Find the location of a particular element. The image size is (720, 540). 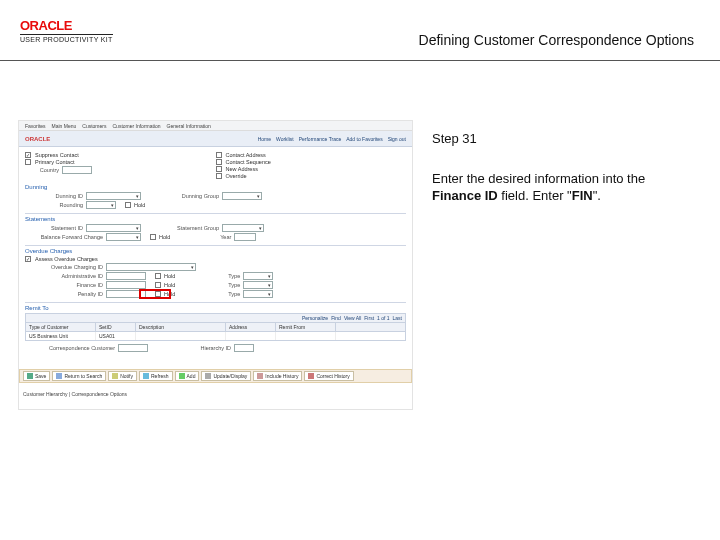

col-header: Remit From is located at coordinates (306, 327).